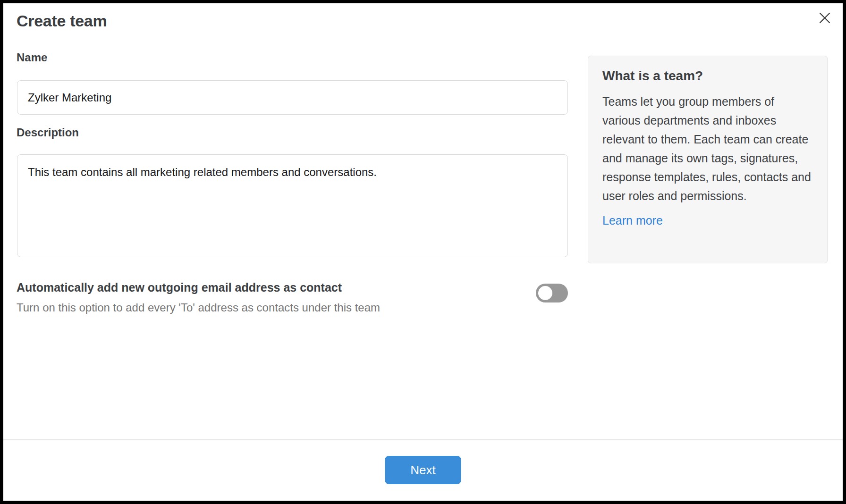 This screenshot has height=504, width=846. I want to click on info-panel-body: Teams let you group members of various d…, so click(708, 149).